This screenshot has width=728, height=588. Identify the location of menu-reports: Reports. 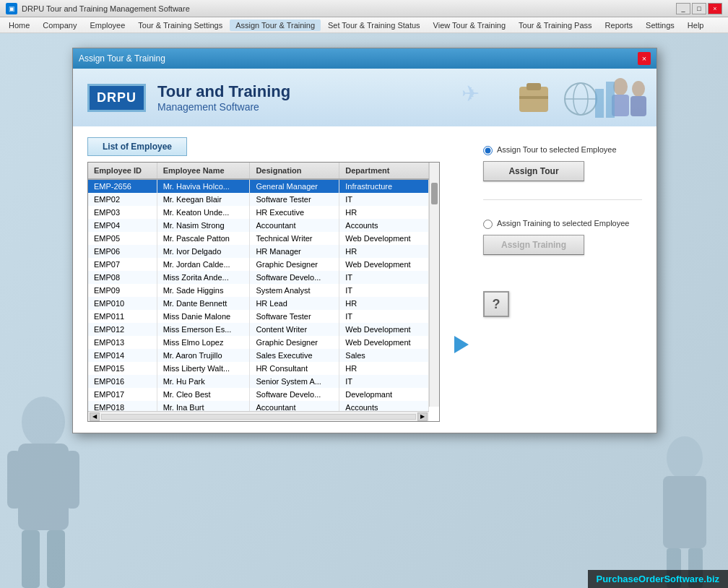
(620, 25).